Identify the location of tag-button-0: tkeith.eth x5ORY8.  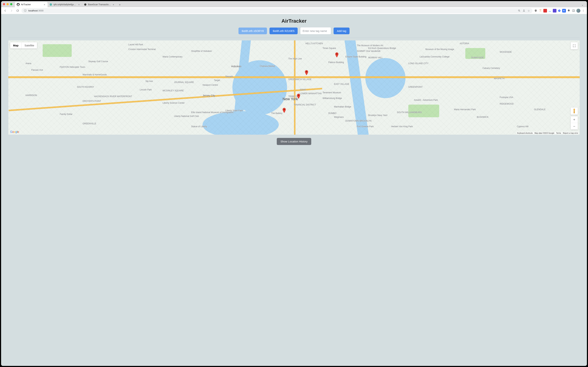
(253, 31).